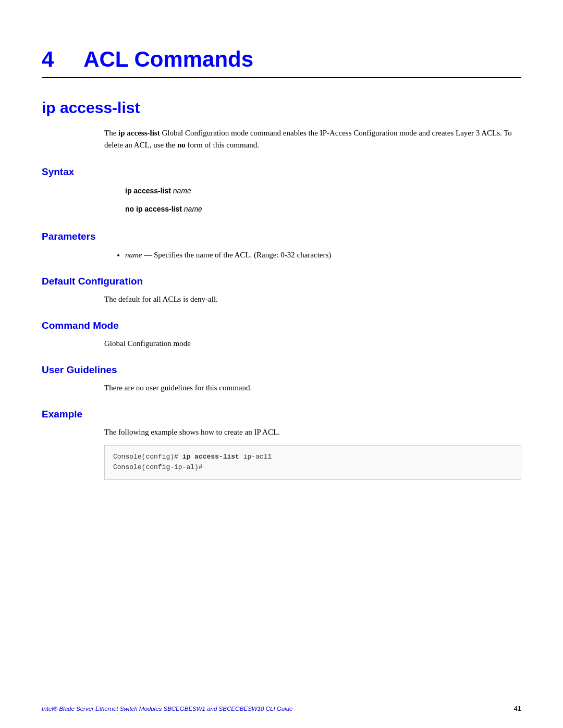 This screenshot has width=563, height=728. Describe the element at coordinates (282, 59) in the screenshot. I see `chapter-title: 4 ACL Commands` at that location.